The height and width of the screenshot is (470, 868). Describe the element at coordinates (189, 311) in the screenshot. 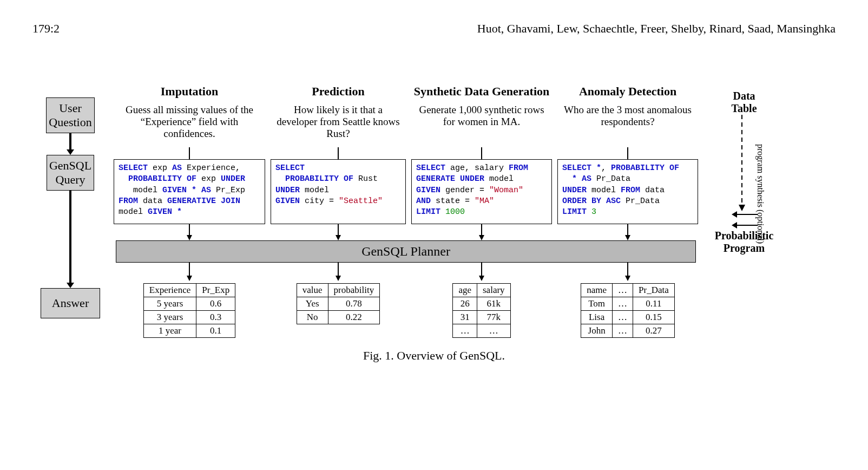

I see `imputation-result-table: ExperiencePr_Exp 5 years0.6 3 years0.3 1…` at that location.